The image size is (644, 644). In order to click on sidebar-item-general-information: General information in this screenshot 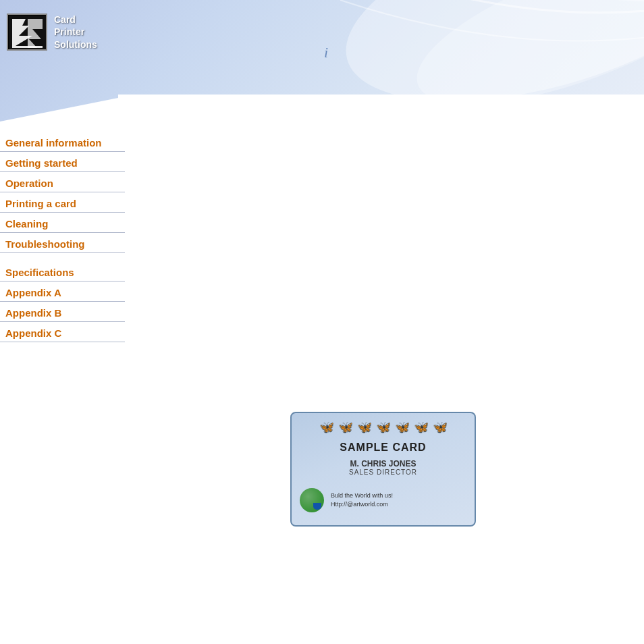, I will do `click(62, 142)`.